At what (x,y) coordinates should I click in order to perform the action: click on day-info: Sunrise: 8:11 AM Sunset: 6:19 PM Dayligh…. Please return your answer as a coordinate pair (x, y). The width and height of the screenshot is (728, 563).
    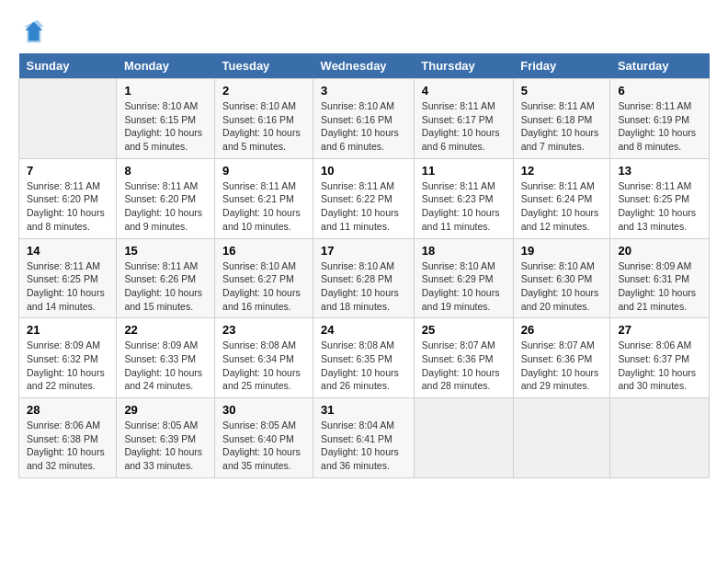
    Looking at the image, I should click on (660, 127).